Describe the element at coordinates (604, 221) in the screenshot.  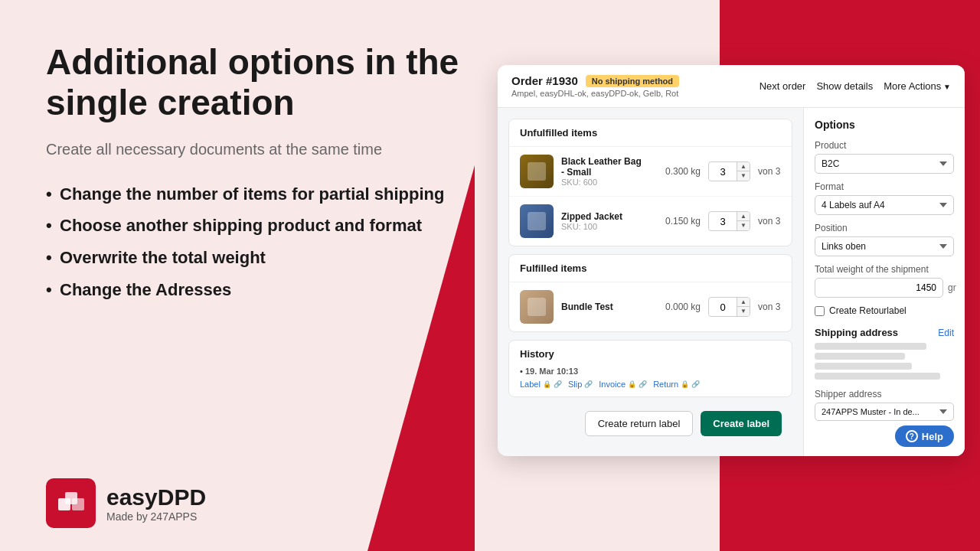
I see `item-info-jacket: Zipped Jacket SKU: 100` at that location.